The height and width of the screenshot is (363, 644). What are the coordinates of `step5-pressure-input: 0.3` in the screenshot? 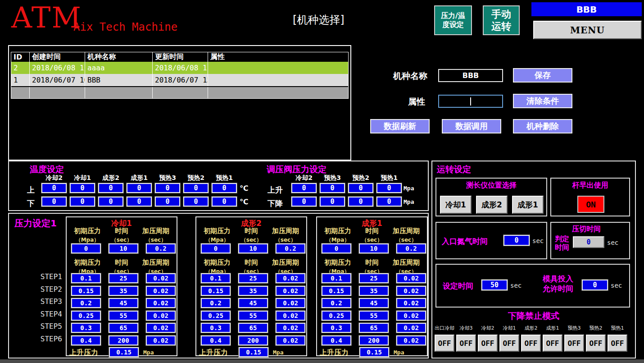 It's located at (216, 328).